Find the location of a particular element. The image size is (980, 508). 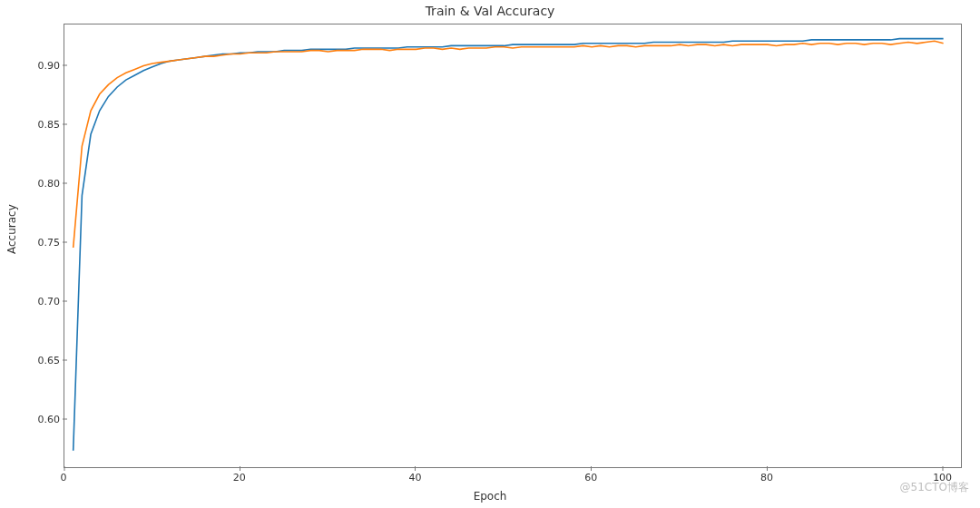

x-tick: 60 is located at coordinates (591, 477).